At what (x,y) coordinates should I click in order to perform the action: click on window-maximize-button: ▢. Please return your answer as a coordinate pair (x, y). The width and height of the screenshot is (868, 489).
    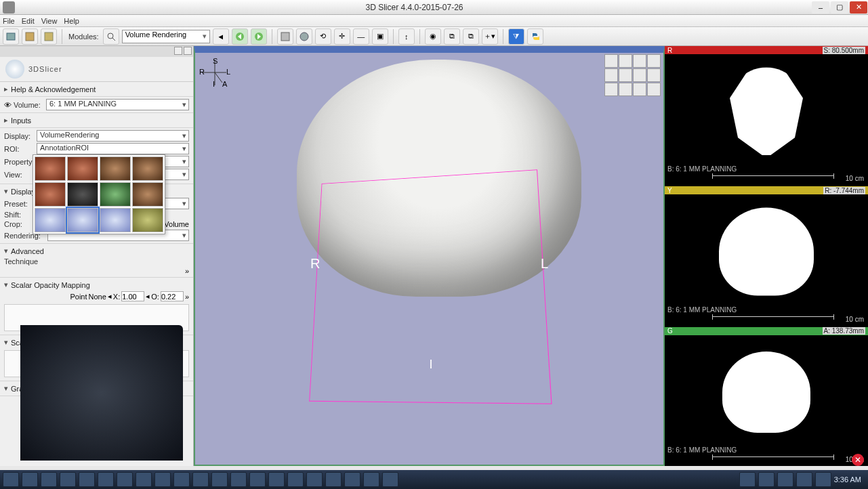
    Looking at the image, I should click on (840, 7).